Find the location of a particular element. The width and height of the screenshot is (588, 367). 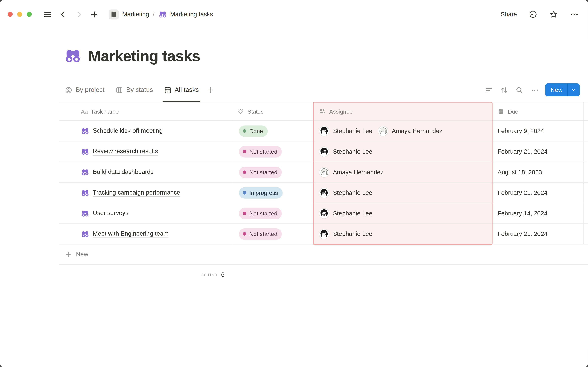

task-title: Schedule kick-off meeting is located at coordinates (128, 131).